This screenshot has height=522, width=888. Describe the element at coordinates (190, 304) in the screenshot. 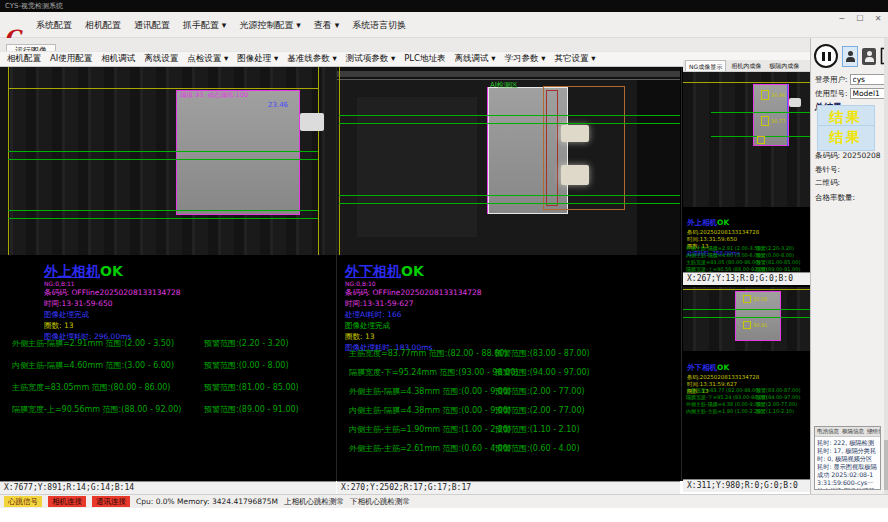

I see `left-time: 时间:13-31-59-650` at that location.